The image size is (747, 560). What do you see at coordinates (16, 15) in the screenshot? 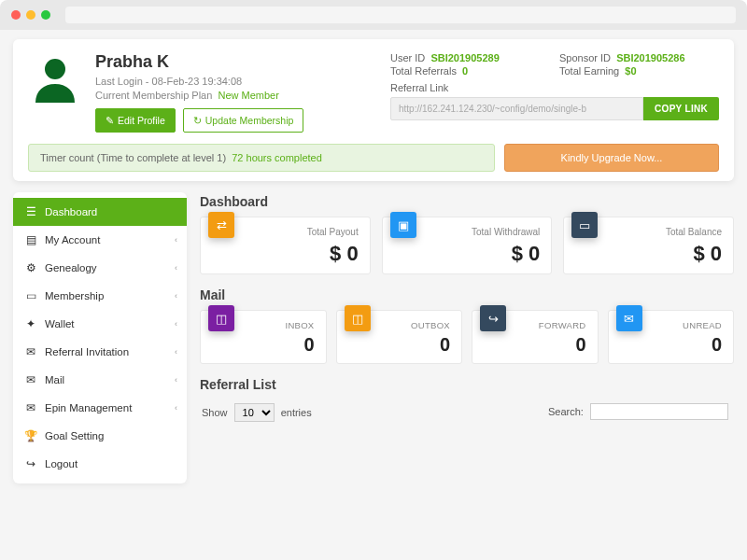
I see `close-dot` at bounding box center [16, 15].